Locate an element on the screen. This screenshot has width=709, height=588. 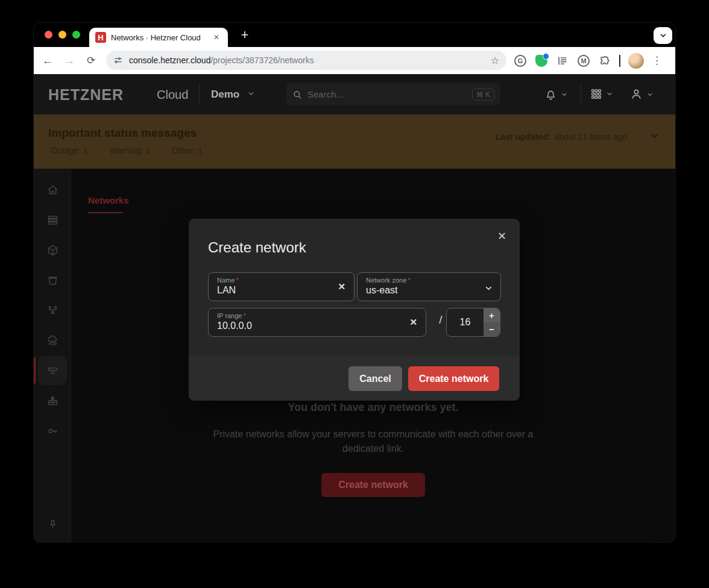
url-path: /projects/3873726/networks is located at coordinates (262, 60).